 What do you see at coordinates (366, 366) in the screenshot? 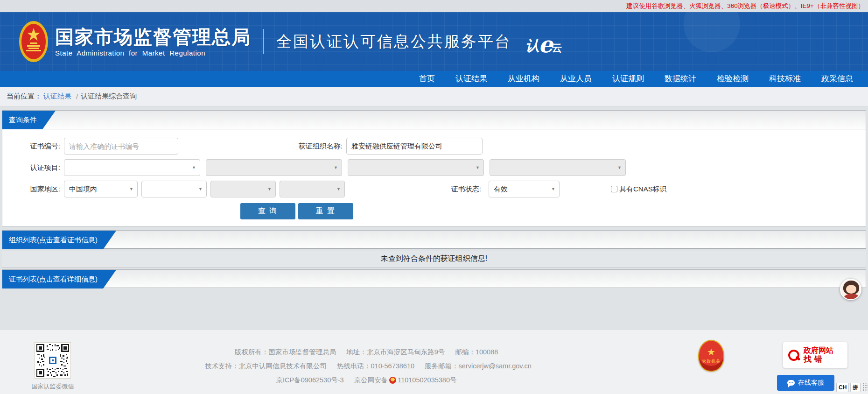
I see `footer-text: 版权所有：国家市场监督管理总局 地址：北京市海淀区马甸东路9号 邮编：10008…` at bounding box center [366, 366].